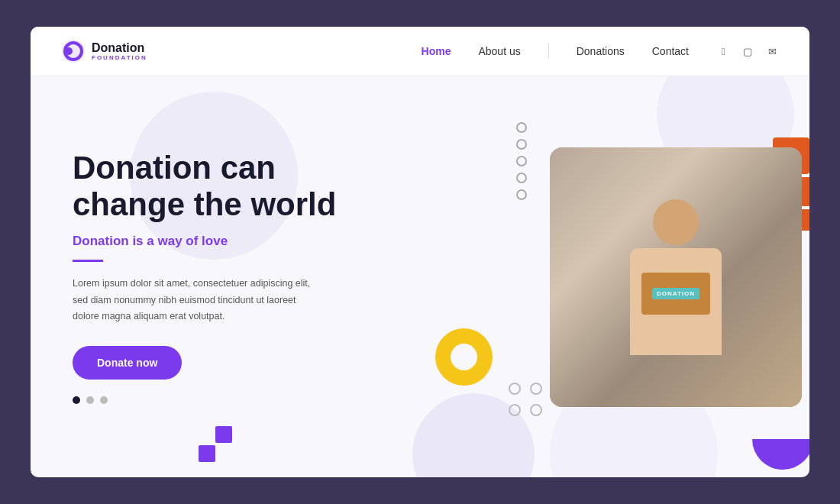  I want to click on yellow-donut, so click(464, 357).